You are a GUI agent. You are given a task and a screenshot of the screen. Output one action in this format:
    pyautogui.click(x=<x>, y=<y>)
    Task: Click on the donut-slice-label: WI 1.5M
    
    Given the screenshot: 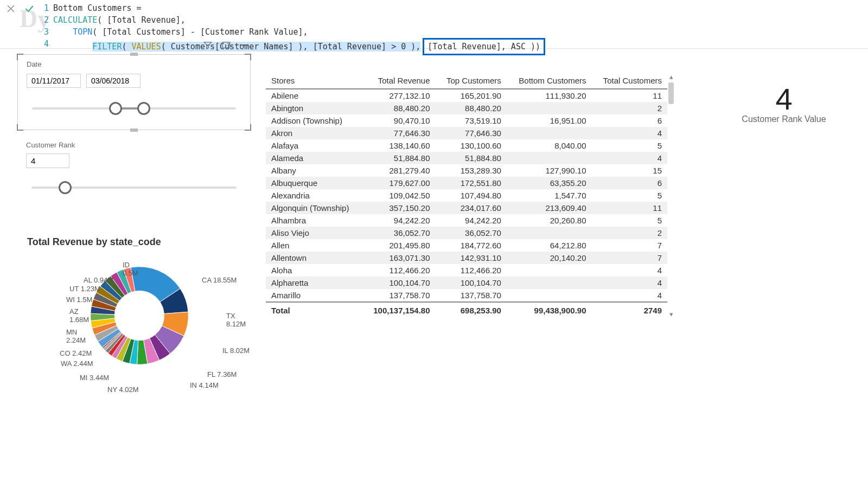 What is the action you would take?
    pyautogui.click(x=79, y=299)
    